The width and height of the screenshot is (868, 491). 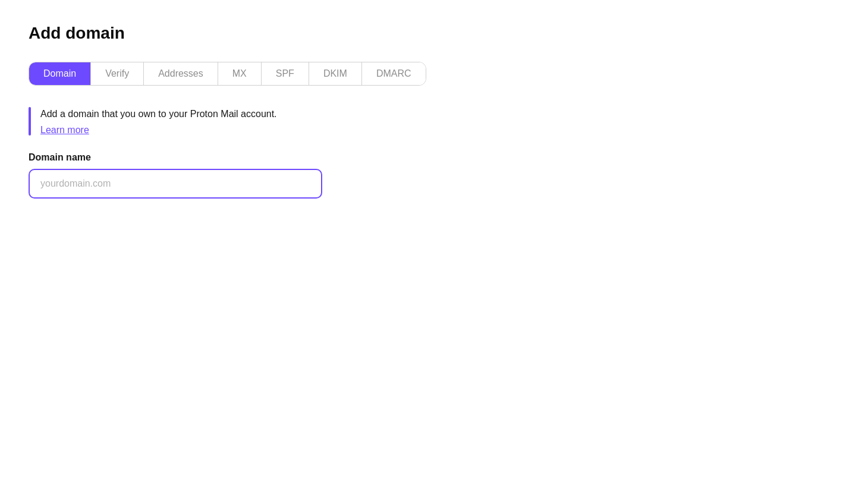 I want to click on info-border-decoration, so click(x=30, y=121).